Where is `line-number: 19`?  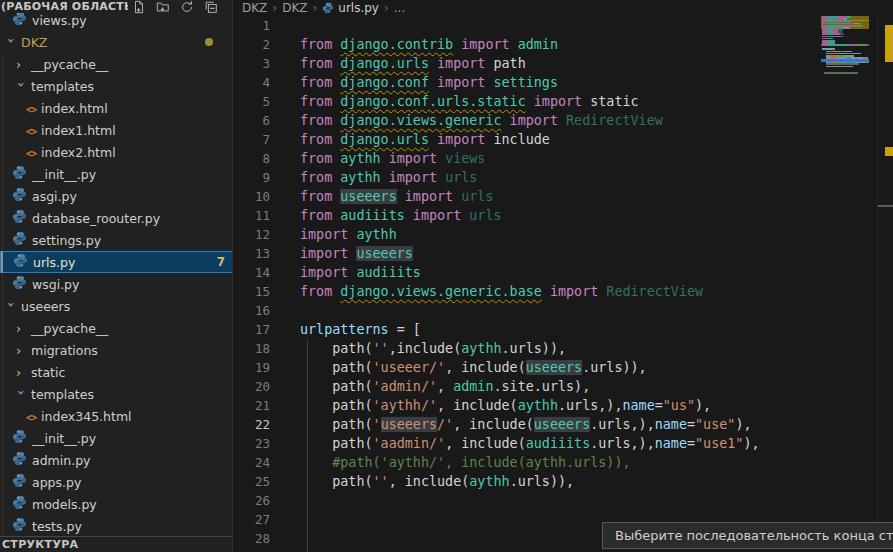 line-number: 19 is located at coordinates (252, 368).